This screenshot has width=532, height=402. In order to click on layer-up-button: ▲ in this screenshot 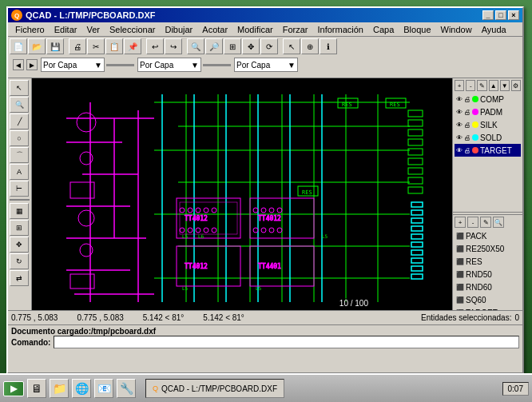, I will do `click(494, 86)`.